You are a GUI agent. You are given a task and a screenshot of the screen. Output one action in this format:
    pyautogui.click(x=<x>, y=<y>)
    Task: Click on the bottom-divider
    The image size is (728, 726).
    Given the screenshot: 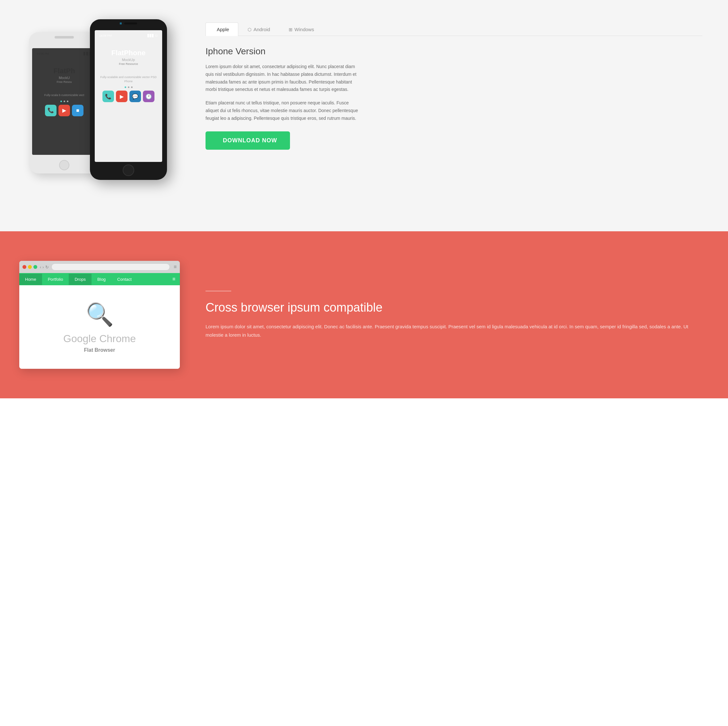 What is the action you would take?
    pyautogui.click(x=219, y=291)
    